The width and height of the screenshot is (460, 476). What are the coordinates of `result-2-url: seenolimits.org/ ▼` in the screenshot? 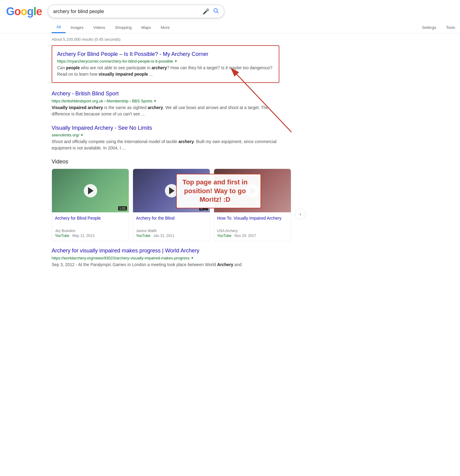 It's located at (165, 135).